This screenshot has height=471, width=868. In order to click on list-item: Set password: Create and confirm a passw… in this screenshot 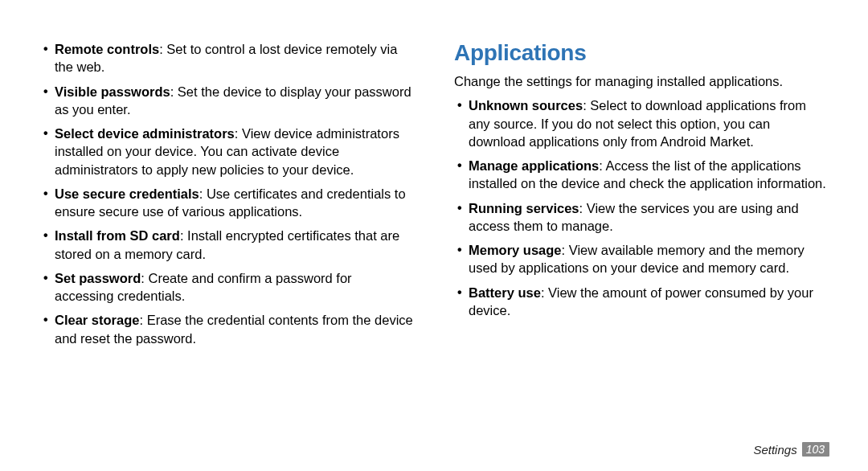, I will do `click(227, 288)`.